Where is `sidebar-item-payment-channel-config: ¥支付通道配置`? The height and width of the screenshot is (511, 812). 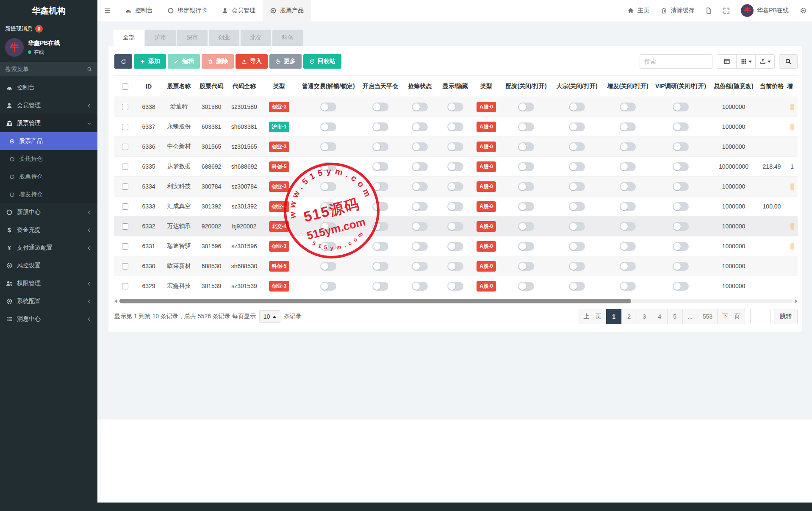
sidebar-item-payment-channel-config: ¥支付通道配置 is located at coordinates (49, 248).